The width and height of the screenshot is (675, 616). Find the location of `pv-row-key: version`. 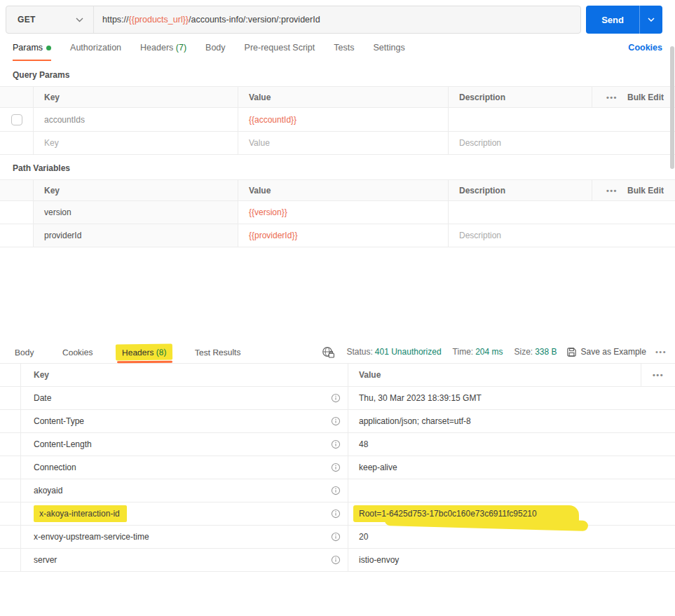

pv-row-key: version is located at coordinates (136, 213).